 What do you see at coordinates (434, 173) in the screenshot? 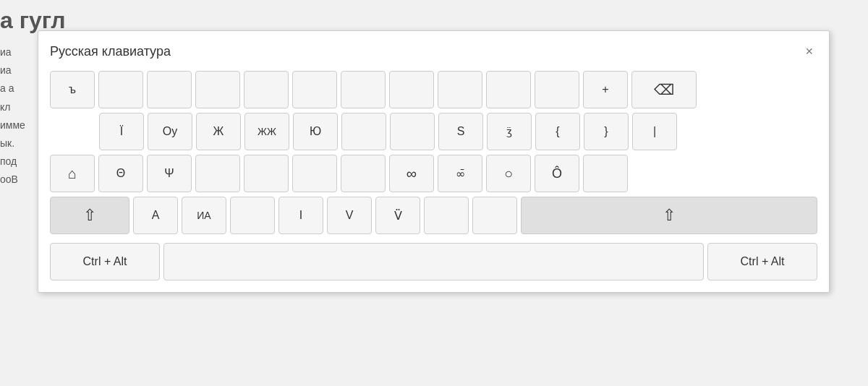
I see `key-row-3: ⌂ Θ Ψ ∞ ∞̄ ○ Ô` at bounding box center [434, 173].